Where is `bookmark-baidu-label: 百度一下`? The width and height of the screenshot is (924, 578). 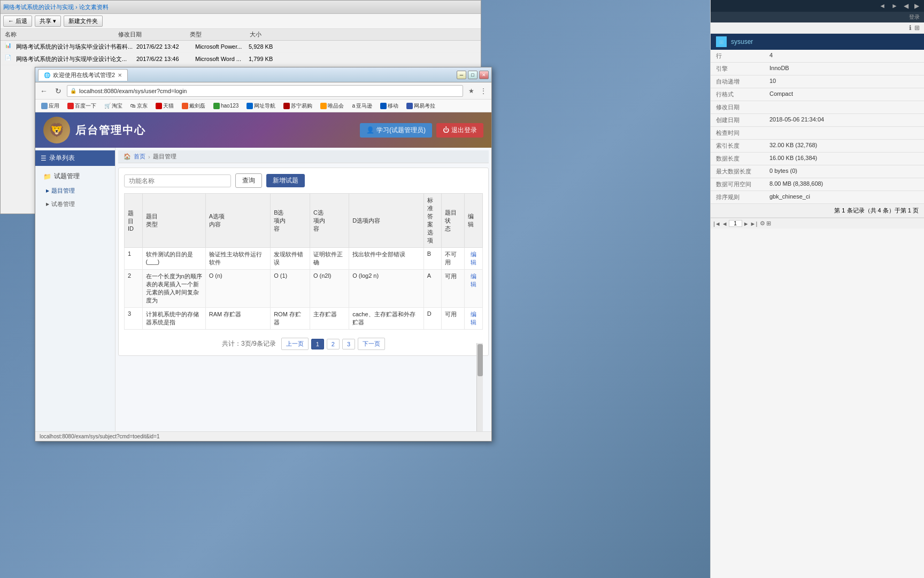 bookmark-baidu-label: 百度一下 is located at coordinates (86, 106).